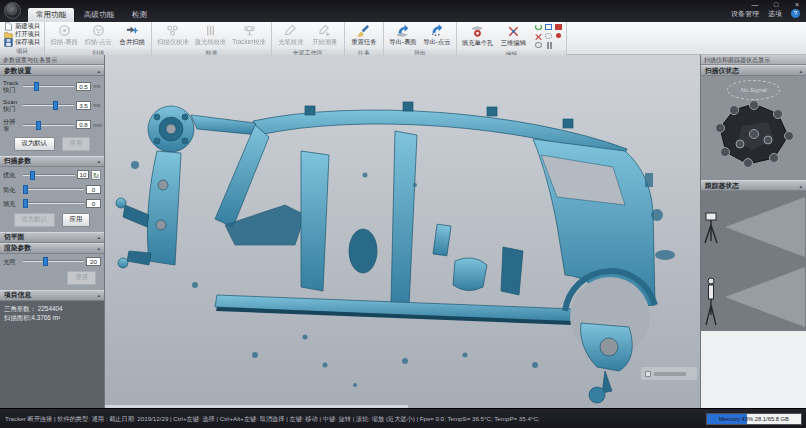  I want to click on refresh-selection-icon, so click(538, 27).